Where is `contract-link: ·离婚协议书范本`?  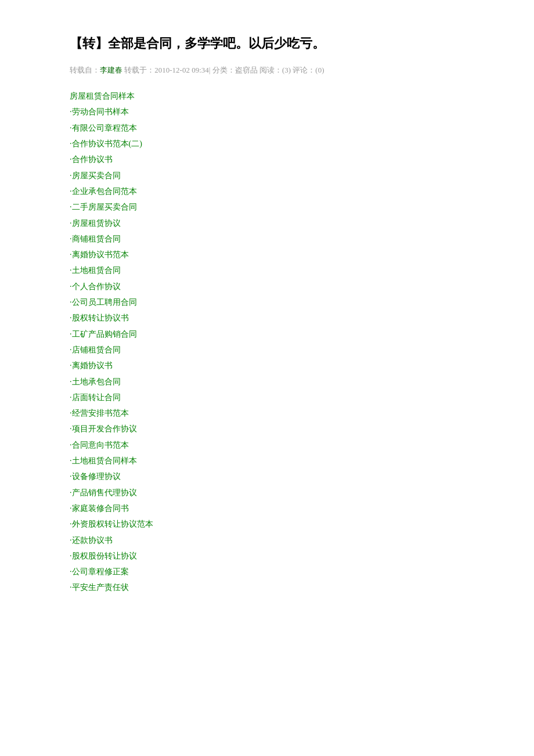
contract-link: ·离婚协议书范本 is located at coordinates (99, 254).